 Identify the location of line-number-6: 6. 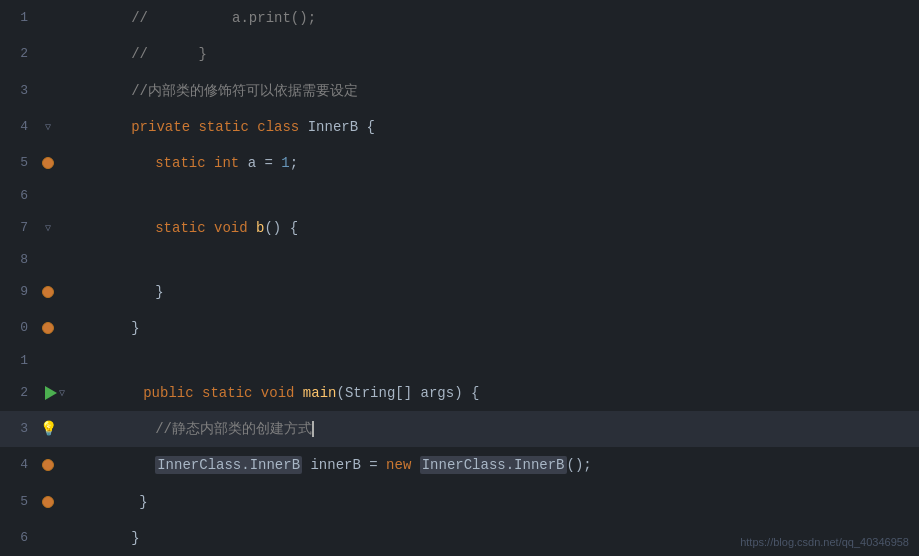
(18, 196).